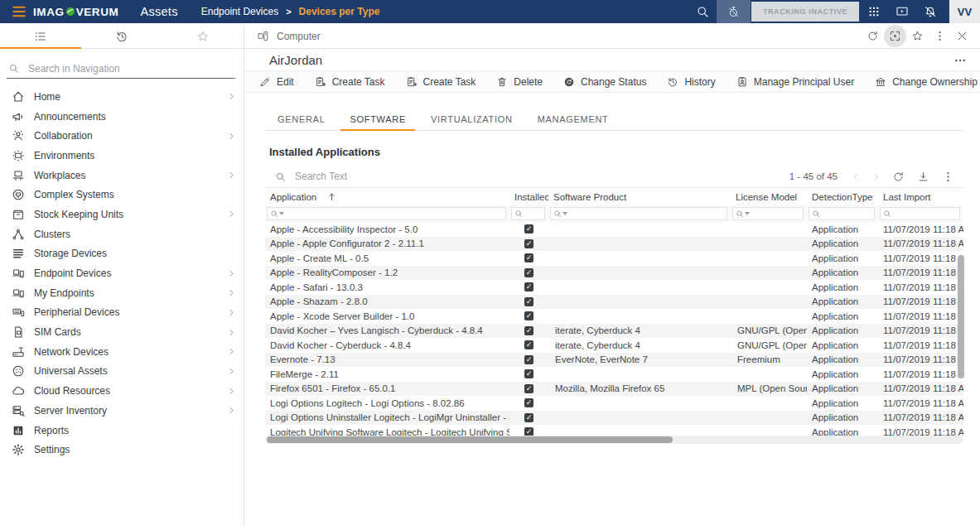  I want to click on table-row: Apple - Apple Configurator 2 - 2.11.1 ✓ …, so click(615, 244).